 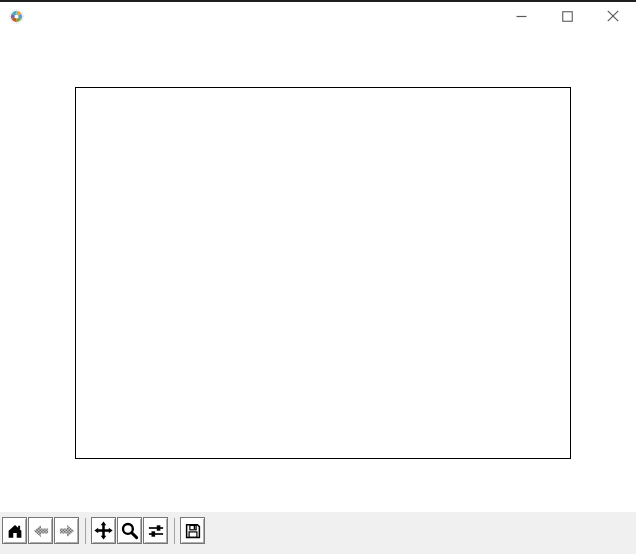 What do you see at coordinates (130, 530) in the screenshot?
I see `zoom-rect-button` at bounding box center [130, 530].